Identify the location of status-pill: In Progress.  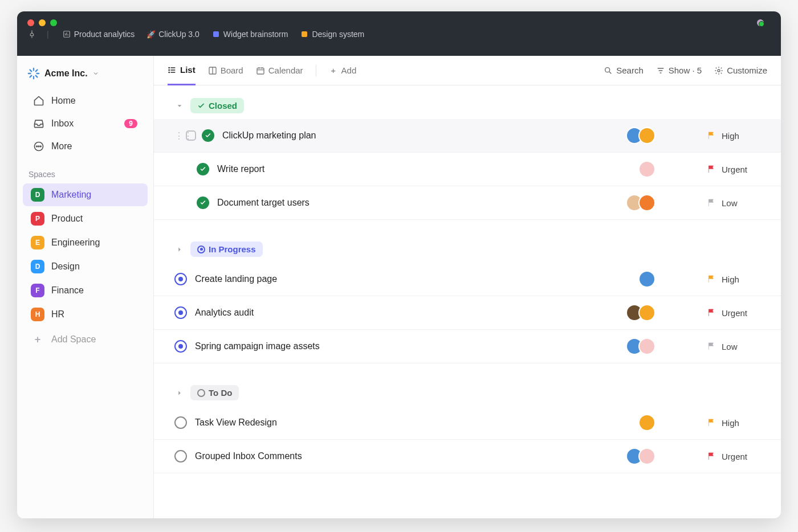
(227, 249).